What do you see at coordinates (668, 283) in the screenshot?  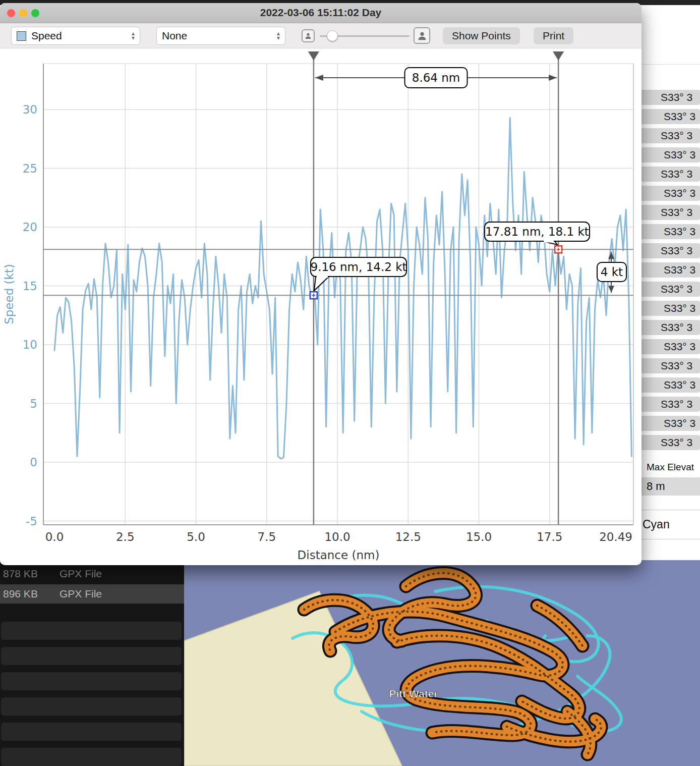 I see `coordinates-panel: S33° 3S33° 3S33° 3S33° 3S33° 3S33° 3S33°…` at bounding box center [668, 283].